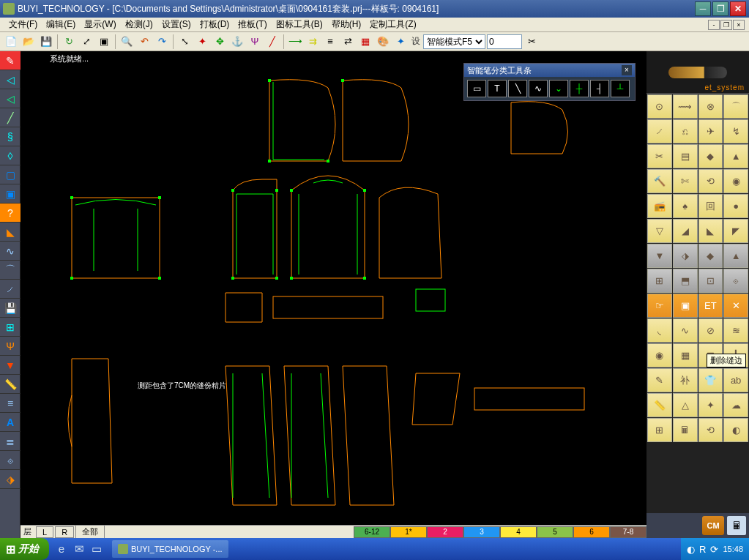 The height and width of the screenshot is (560, 749). Describe the element at coordinates (295, 42) in the screenshot. I see `tool-extend: ⟶` at that location.